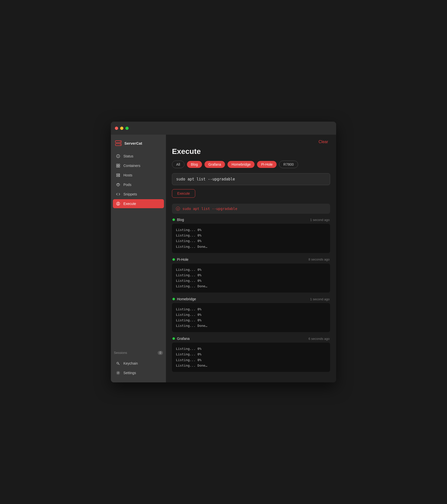  I want to click on sidebar-item-containers: Containers, so click(138, 166).